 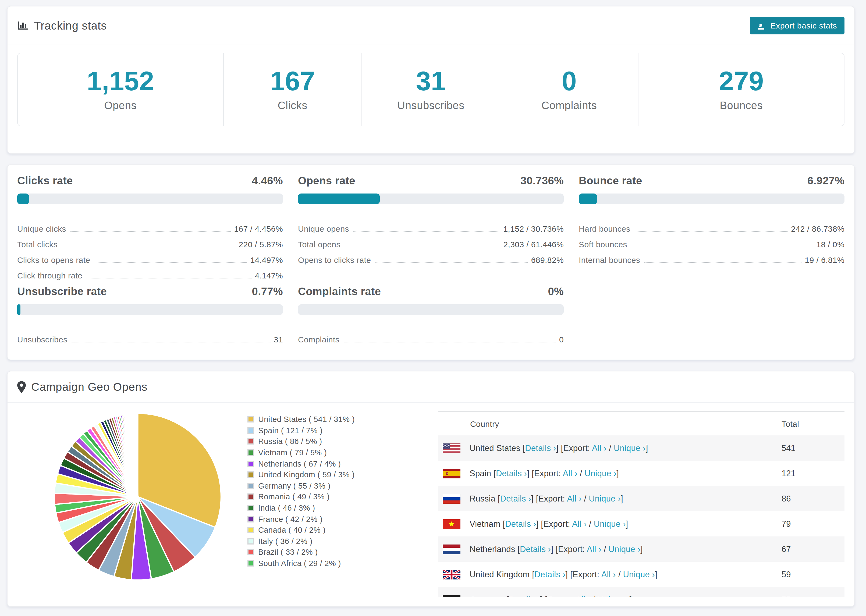 What do you see at coordinates (431, 228) in the screenshot?
I see `rate-panel-opens-rate: Opens rate30.736%Unique opens1,152 / 30.…` at bounding box center [431, 228].